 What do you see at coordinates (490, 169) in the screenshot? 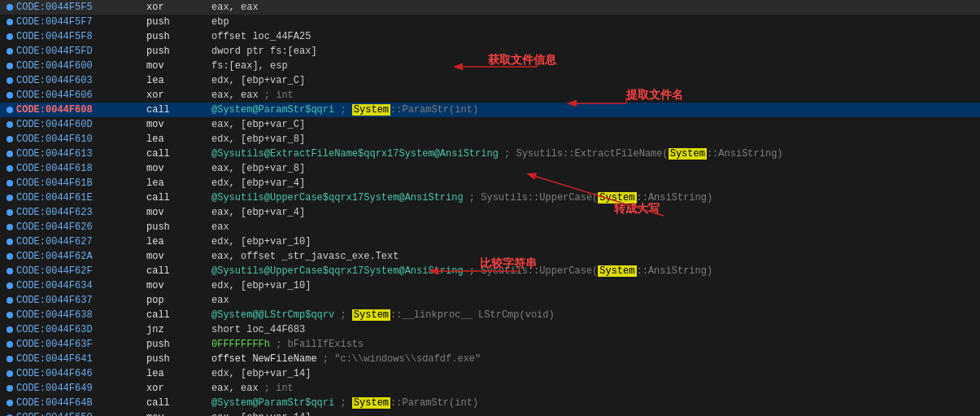
I see `table-row: CODE:0044F618moveax, [ebp+var_8]` at bounding box center [490, 169].